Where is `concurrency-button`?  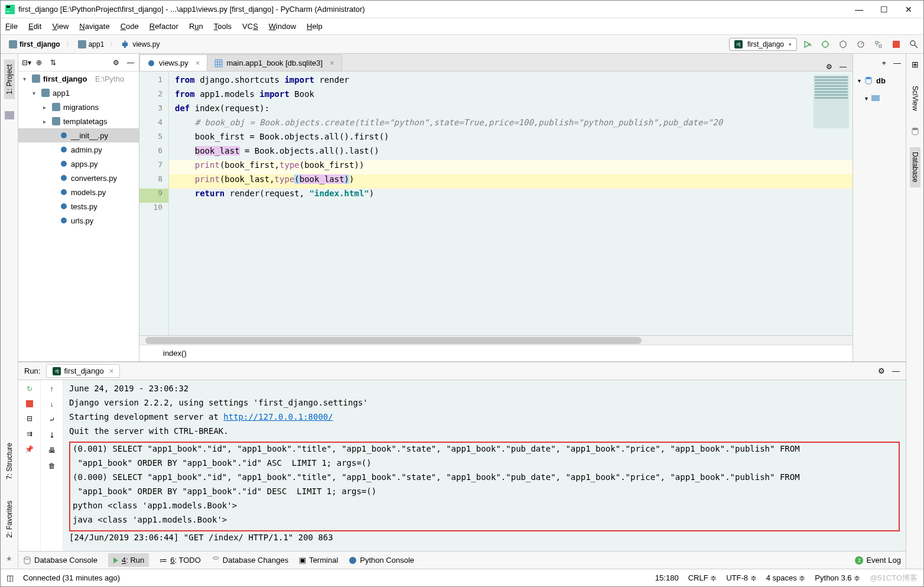
concurrency-button is located at coordinates (879, 44).